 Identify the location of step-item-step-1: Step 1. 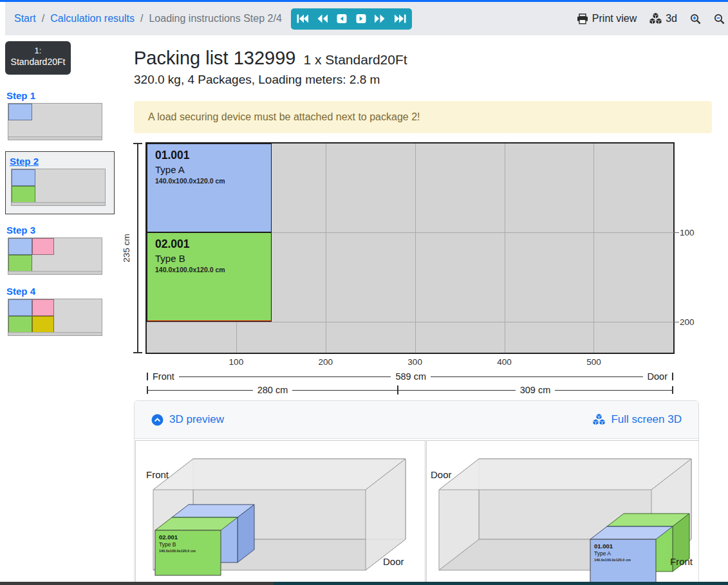
(64, 115).